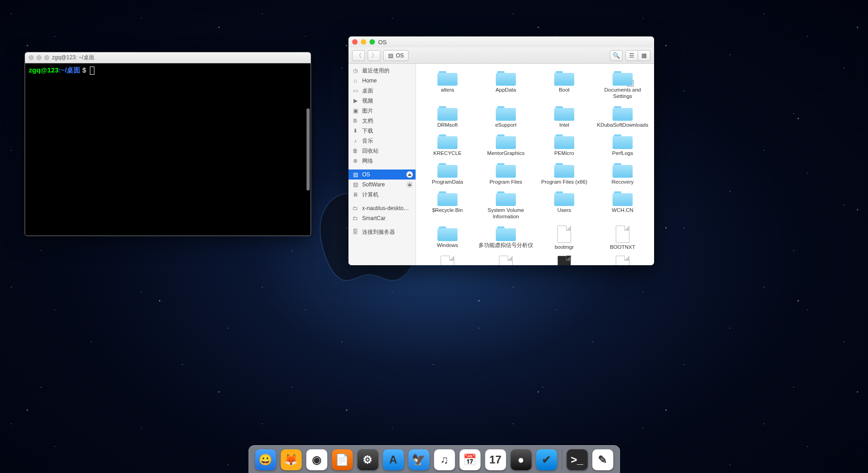  I want to click on sidebar-item--: ♪音乐, so click(382, 141).